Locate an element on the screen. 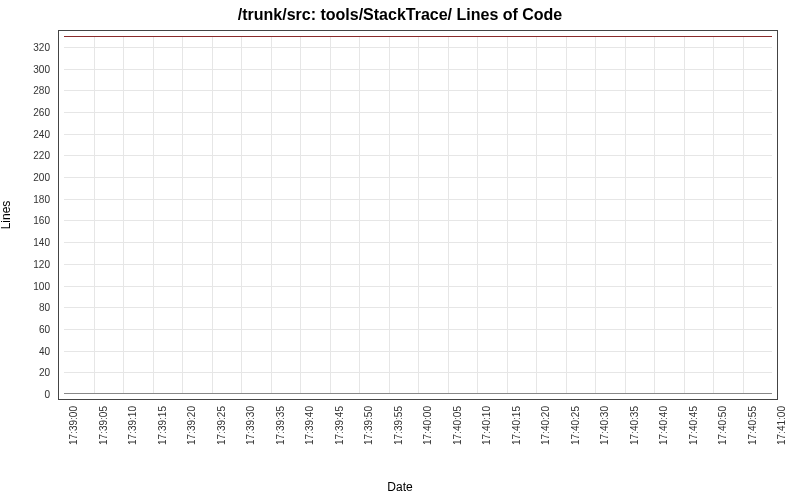 The height and width of the screenshot is (500, 800). y-tick-label: 320 is located at coordinates (42, 46).